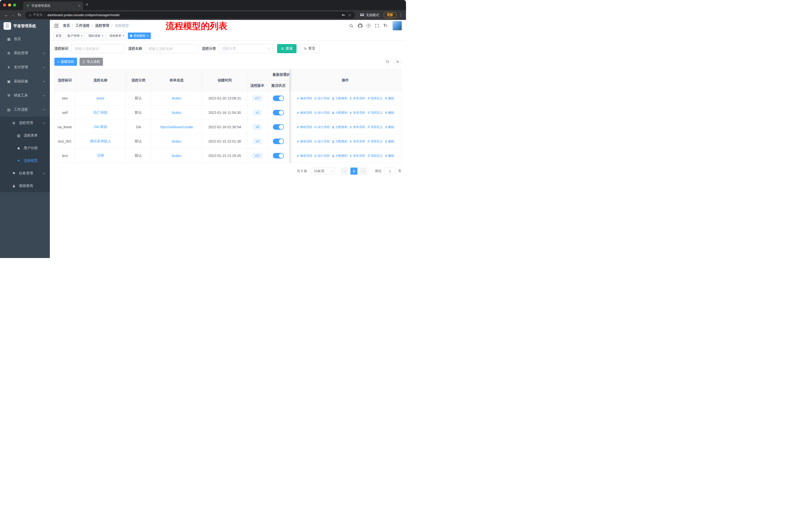 This screenshot has width=812, height=516. Describe the element at coordinates (354, 171) in the screenshot. I see `page-number-button: 1` at that location.